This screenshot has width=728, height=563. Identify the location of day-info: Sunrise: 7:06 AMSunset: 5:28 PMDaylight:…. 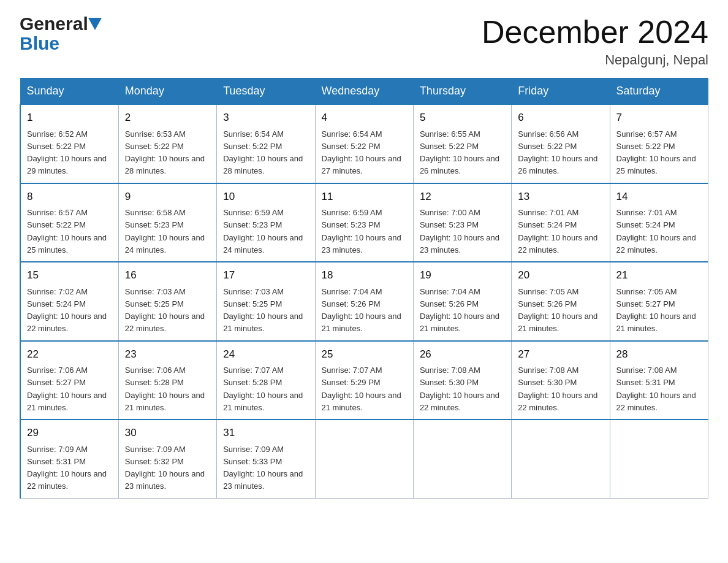
(165, 389).